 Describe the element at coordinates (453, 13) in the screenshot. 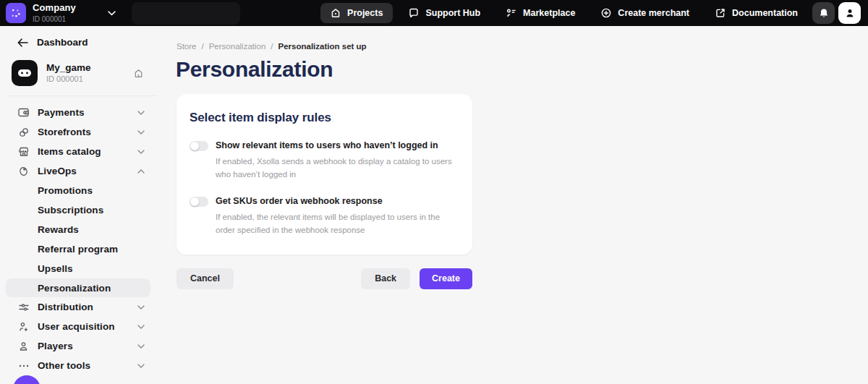

I see `nav-support-hub-label: Support Hub` at that location.